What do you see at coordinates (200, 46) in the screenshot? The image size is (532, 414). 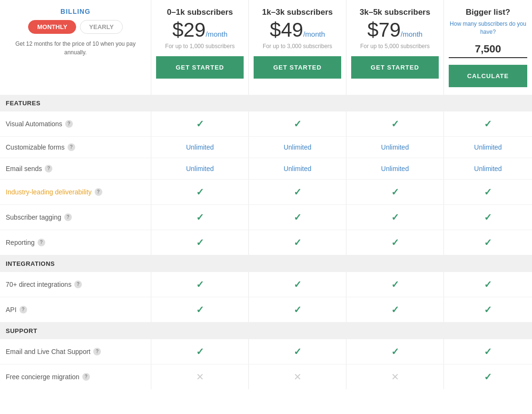 I see `plan-1-subtitle: For up to 1,000 subscribers` at bounding box center [200, 46].